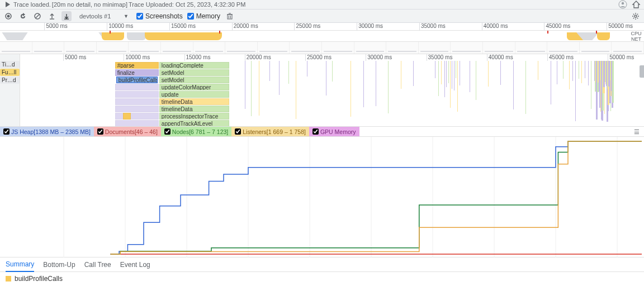 The height and width of the screenshot is (291, 644). What do you see at coordinates (271, 132) in the screenshot?
I see `counter-listeners: Listeners[1 669 – 1 758]` at bounding box center [271, 132].